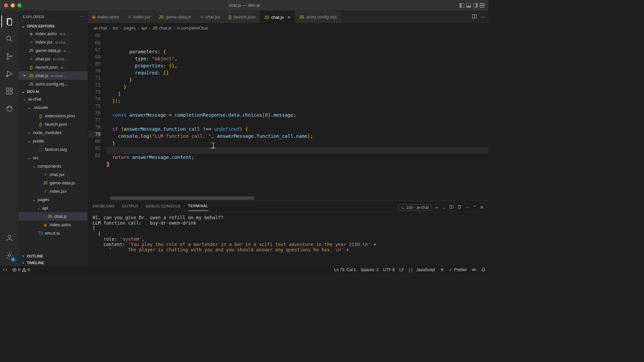 This screenshot has width=644, height=362. I want to click on editor-tab: ◉index.astro, so click(106, 17).